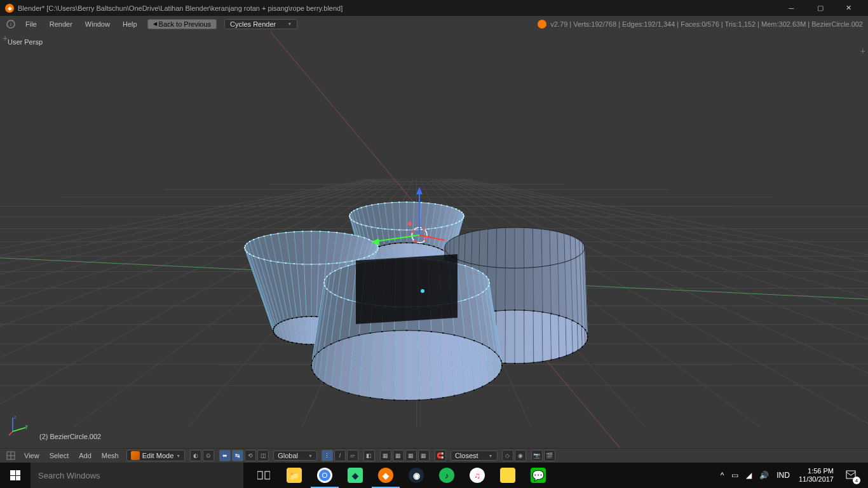 Image resolution: width=868 pixels, height=488 pixels. I want to click on manipulator-toggle-icon: ⬌, so click(225, 456).